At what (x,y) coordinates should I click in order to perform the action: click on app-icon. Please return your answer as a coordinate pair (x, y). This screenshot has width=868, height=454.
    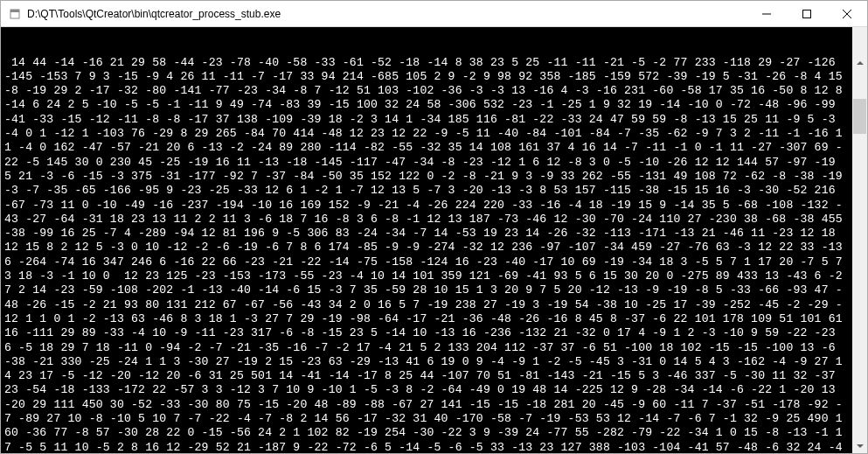
    Looking at the image, I should click on (15, 14).